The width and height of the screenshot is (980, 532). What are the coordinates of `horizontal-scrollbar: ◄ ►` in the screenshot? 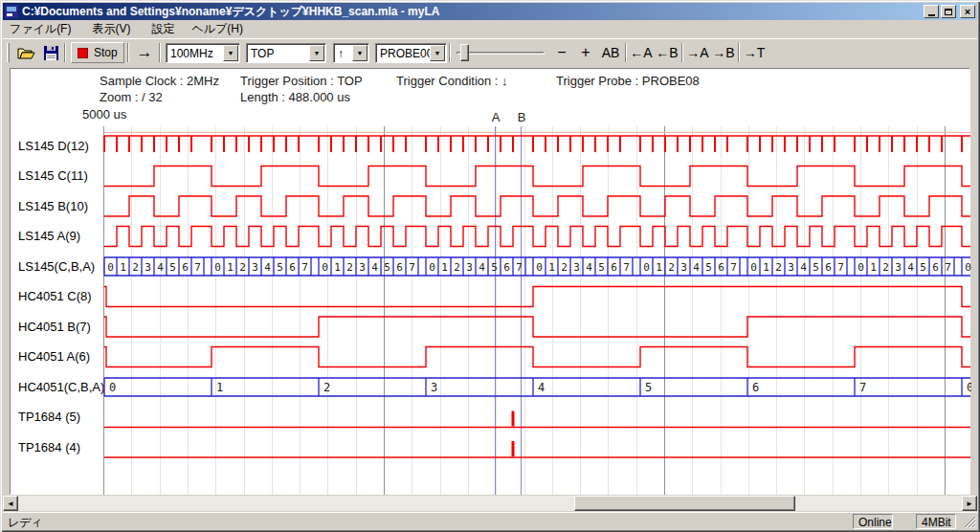 It's located at (490, 503).